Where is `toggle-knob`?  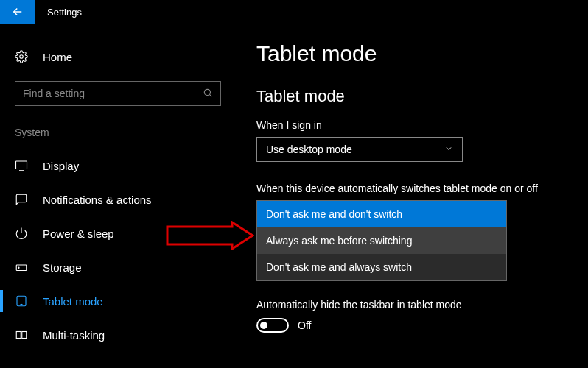 toggle-knob is located at coordinates (264, 325).